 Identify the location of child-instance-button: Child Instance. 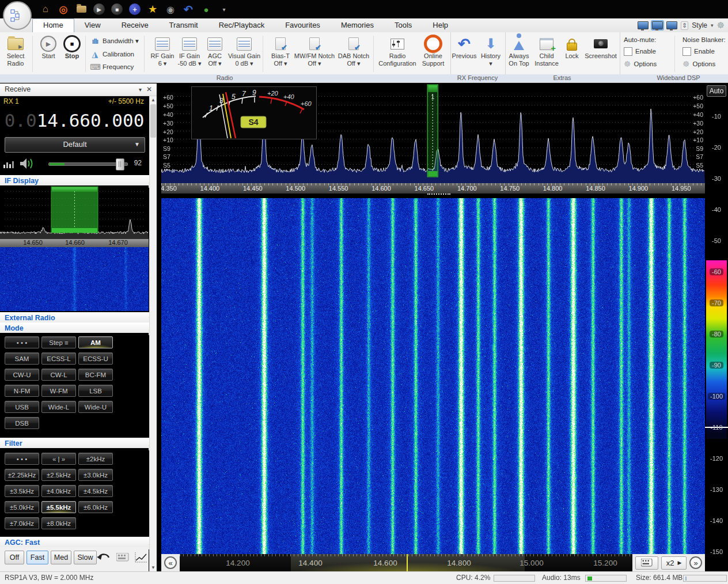
(547, 54).